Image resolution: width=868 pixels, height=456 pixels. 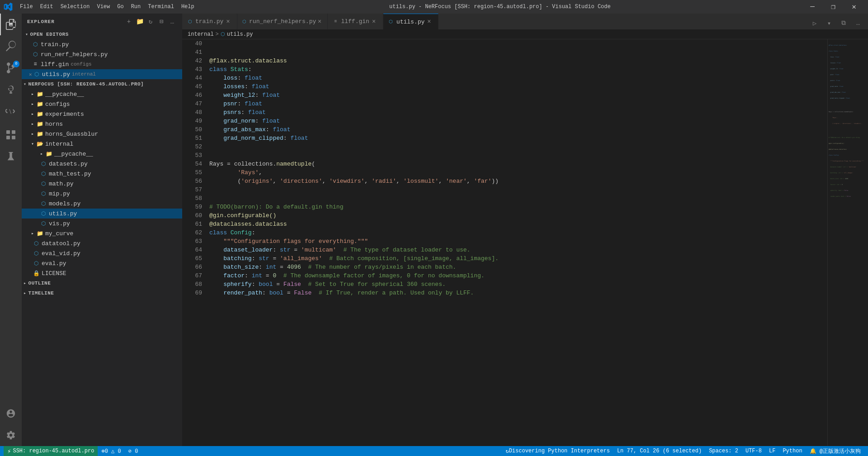 What do you see at coordinates (102, 64) in the screenshot?
I see `open-editor-llff: ≡ llff.gin configs` at bounding box center [102, 64].